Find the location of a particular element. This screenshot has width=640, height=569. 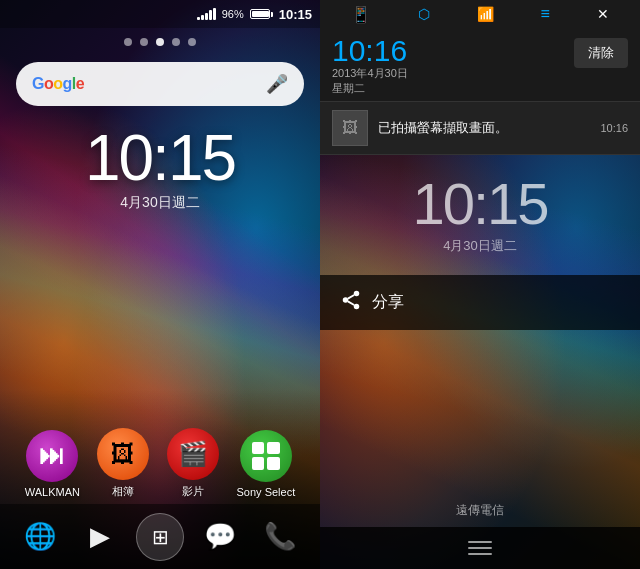

bg-clock-date: 4月30日週二 is located at coordinates (480, 246).